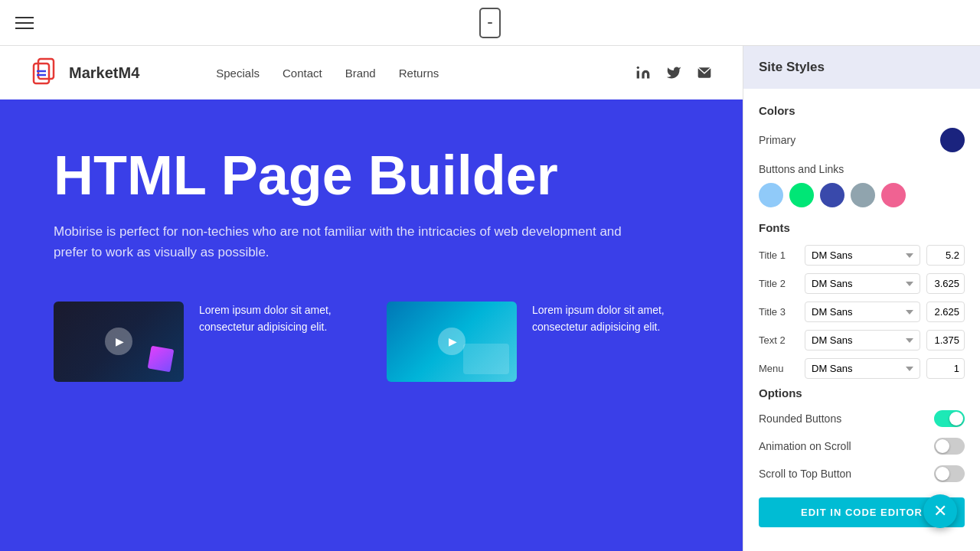 The width and height of the screenshot is (980, 551). What do you see at coordinates (862, 228) in the screenshot?
I see `fonts-section-title: Fonts` at bounding box center [862, 228].